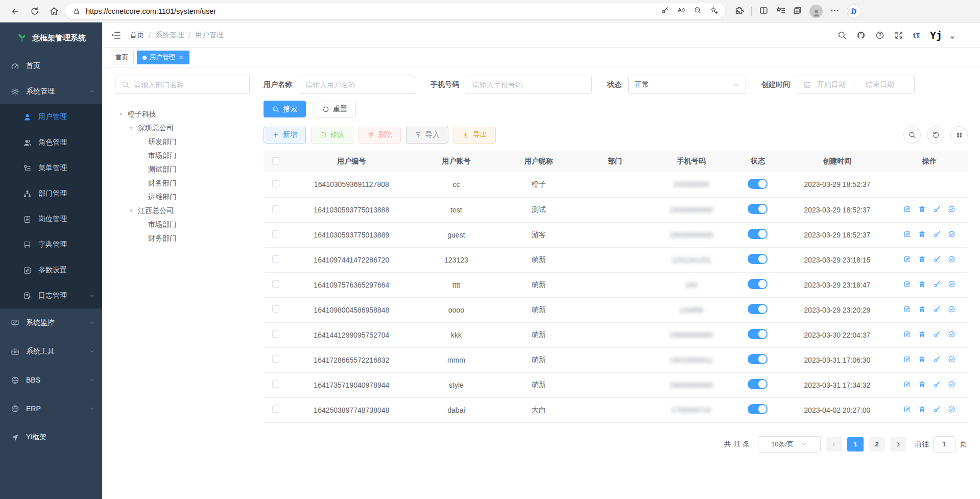 The height and width of the screenshot is (499, 980). What do you see at coordinates (51, 245) in the screenshot?
I see `sidebar-item-字典管理: 字典管理` at bounding box center [51, 245].